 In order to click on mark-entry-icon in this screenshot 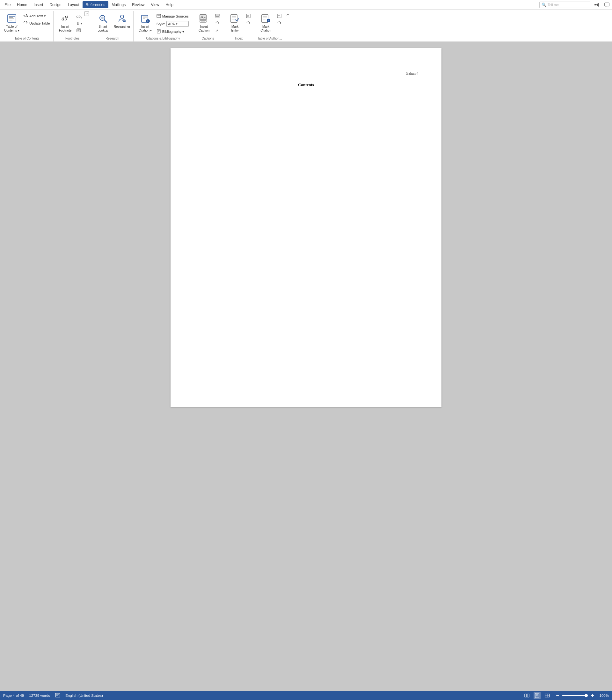, I will do `click(235, 18)`.